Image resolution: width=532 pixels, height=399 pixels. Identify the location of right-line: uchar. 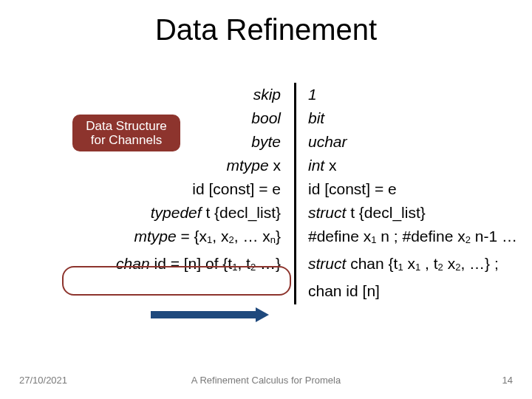
(412, 142).